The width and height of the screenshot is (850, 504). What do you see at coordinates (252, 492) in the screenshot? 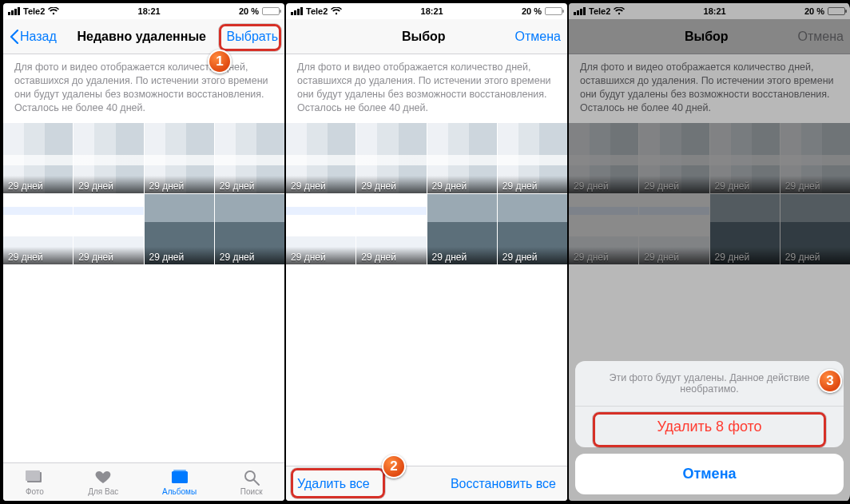
I see `tab-label: Поиск` at bounding box center [252, 492].